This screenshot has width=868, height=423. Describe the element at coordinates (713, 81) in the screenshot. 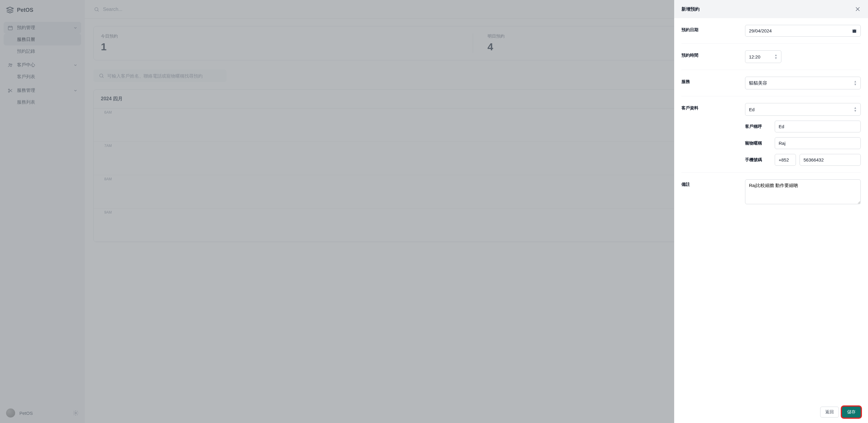

I see `field-label: 服務` at that location.